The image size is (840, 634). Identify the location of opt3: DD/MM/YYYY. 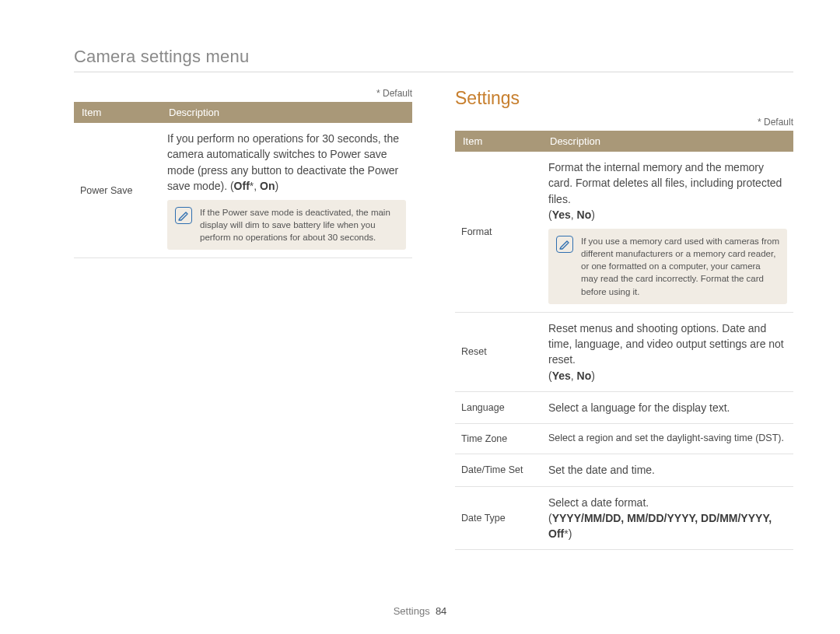
(734, 518).